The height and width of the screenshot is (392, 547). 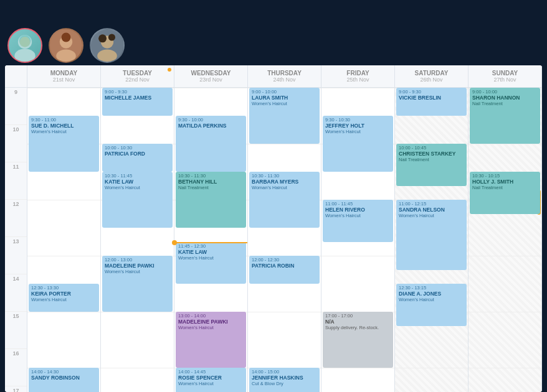 I want to click on time-11: 11, so click(x=16, y=181).